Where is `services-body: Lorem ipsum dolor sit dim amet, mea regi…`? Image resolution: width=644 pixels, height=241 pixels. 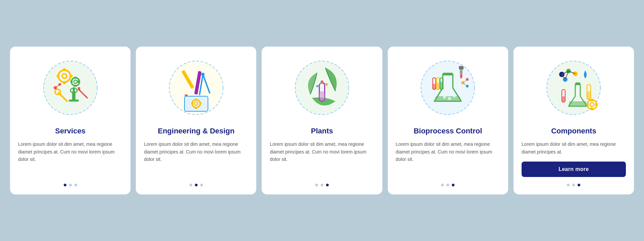
services-body: Lorem ipsum dolor sit dim amet, mea regi… is located at coordinates (70, 159).